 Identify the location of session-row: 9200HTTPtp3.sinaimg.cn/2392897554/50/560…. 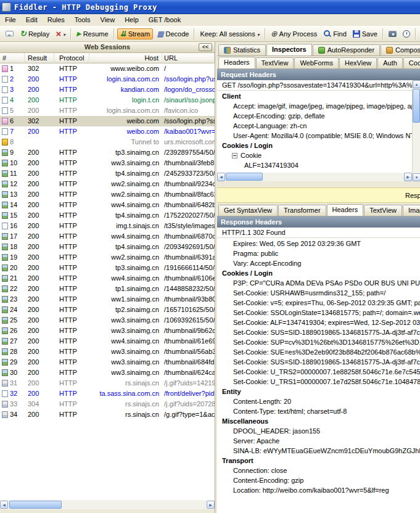
(107, 153).